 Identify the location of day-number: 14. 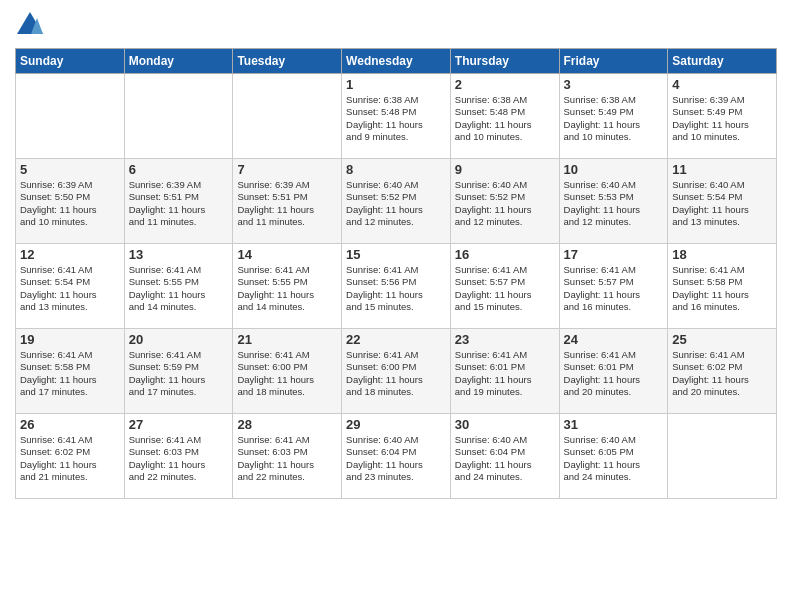
(287, 254).